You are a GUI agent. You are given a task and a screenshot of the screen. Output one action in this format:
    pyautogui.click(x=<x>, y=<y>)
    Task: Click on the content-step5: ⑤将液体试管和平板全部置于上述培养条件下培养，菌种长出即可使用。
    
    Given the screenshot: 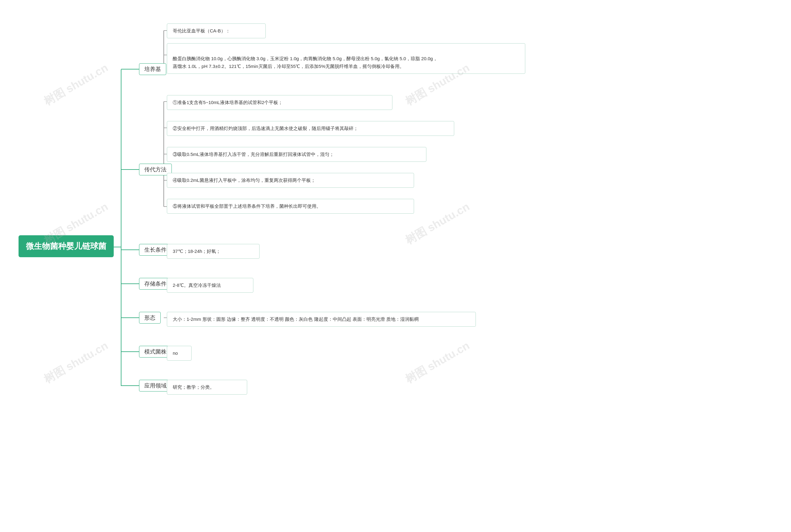 What is the action you would take?
    pyautogui.click(x=291, y=206)
    